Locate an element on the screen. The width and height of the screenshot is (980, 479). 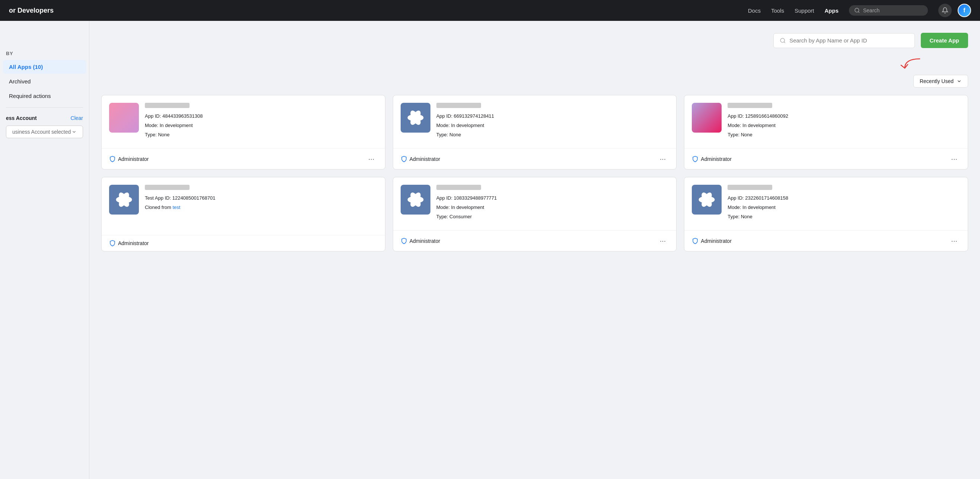
app-card-3: App ID: 1258916614860092 Mode: In develo… is located at coordinates (826, 132).